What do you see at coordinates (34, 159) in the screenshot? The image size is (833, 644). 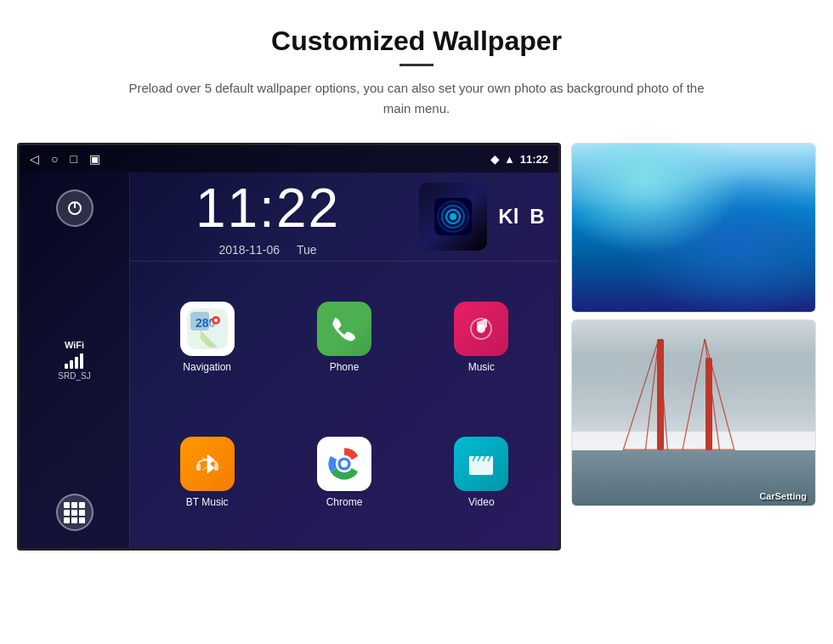 I see `back-icon: ◁` at bounding box center [34, 159].